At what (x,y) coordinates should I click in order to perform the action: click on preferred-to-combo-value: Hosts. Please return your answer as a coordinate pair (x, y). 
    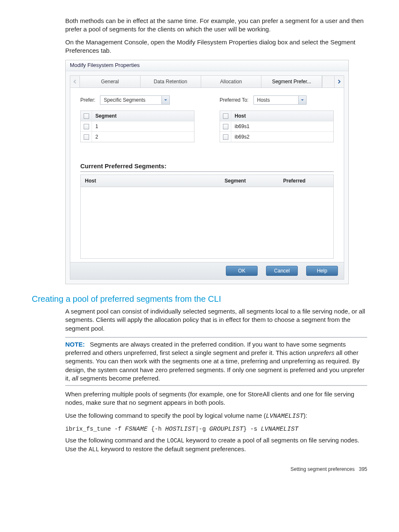
    Looking at the image, I should click on (276, 100).